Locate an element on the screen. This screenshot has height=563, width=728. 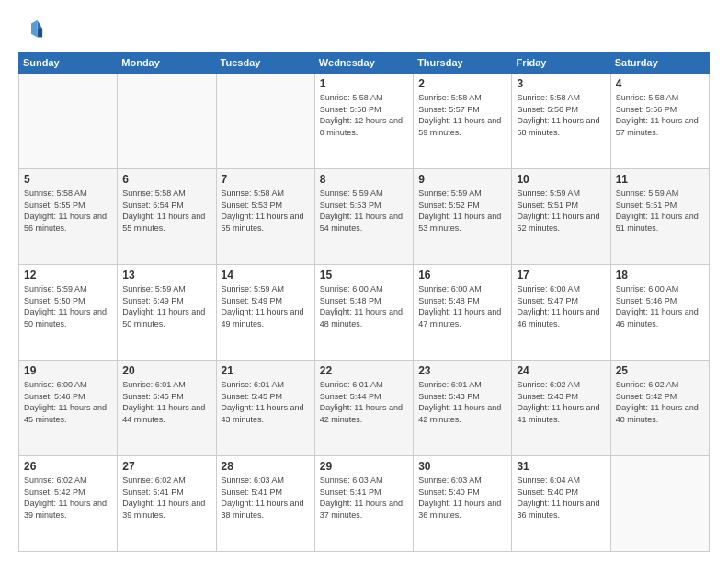
day-info: Sunrise: 6:04 AMSunset: 5:40 PMDaylight:… is located at coordinates (558, 498).